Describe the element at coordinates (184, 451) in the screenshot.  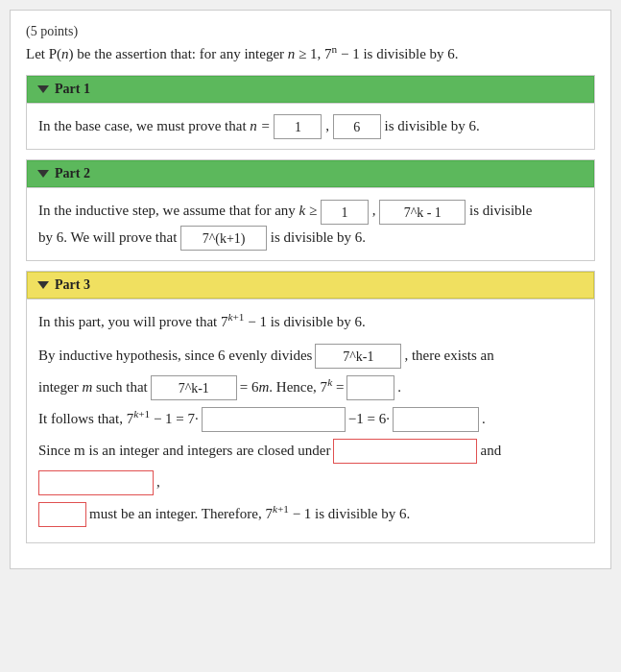
I see `part3-line4-pre: Since m is an integer and integers are c…` at that location.